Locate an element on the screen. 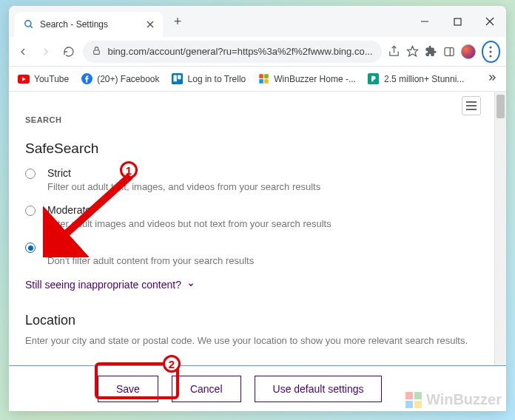  bookmark-label: (20+) Facebook is located at coordinates (128, 79).